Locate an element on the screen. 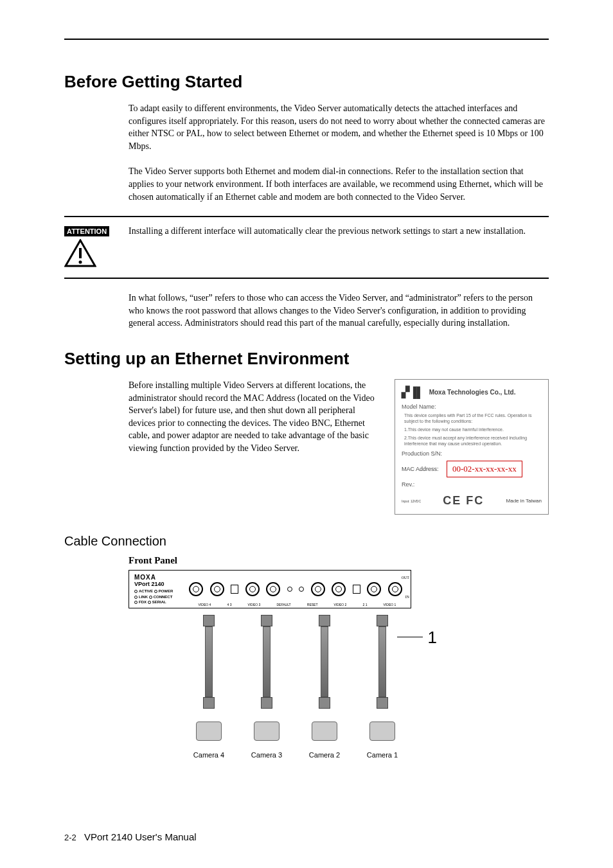 The width and height of the screenshot is (613, 868). label-input: Input: 12VDC is located at coordinates (411, 501).